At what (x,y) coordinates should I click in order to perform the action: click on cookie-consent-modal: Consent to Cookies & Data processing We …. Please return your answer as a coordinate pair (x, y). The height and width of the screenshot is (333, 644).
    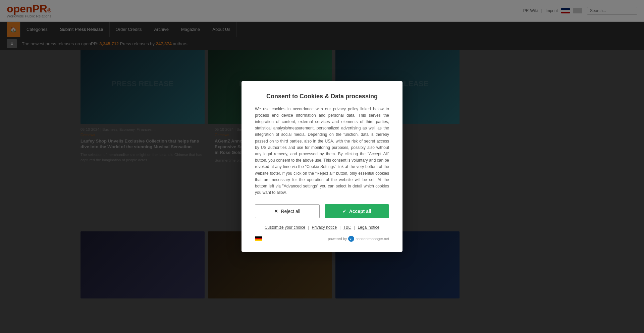
    Looking at the image, I should click on (322, 167).